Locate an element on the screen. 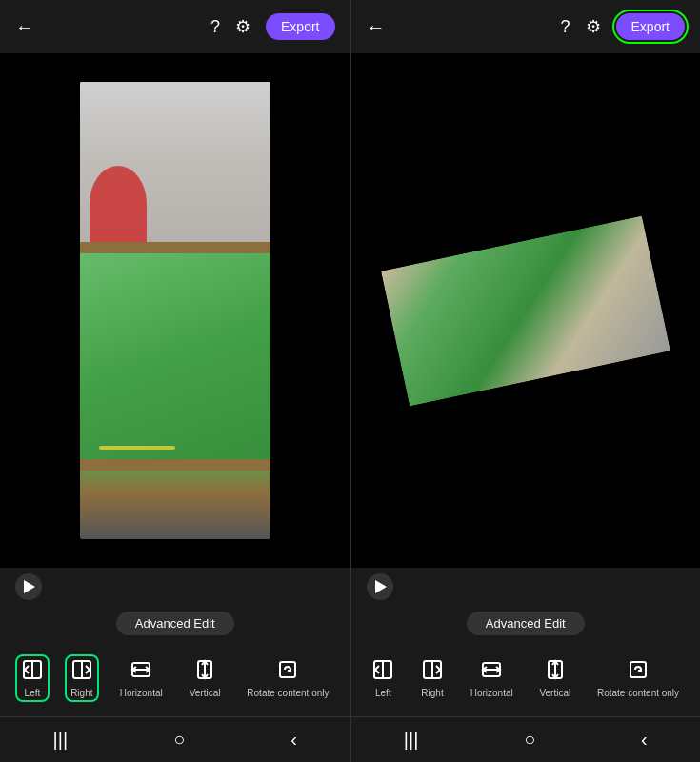 This screenshot has width=700, height=762. right-tool-vertical: Vertical is located at coordinates (554, 678).